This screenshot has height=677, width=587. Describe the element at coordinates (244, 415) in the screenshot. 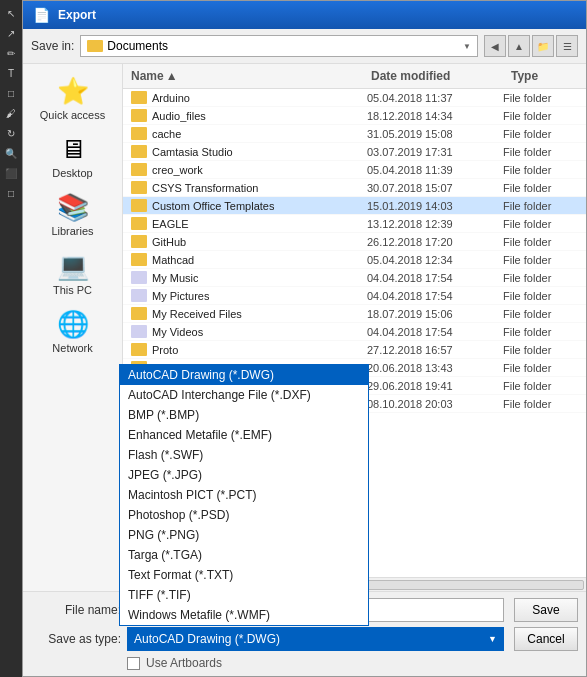

I see `dropdown-item: BMP (*.BMP)` at that location.